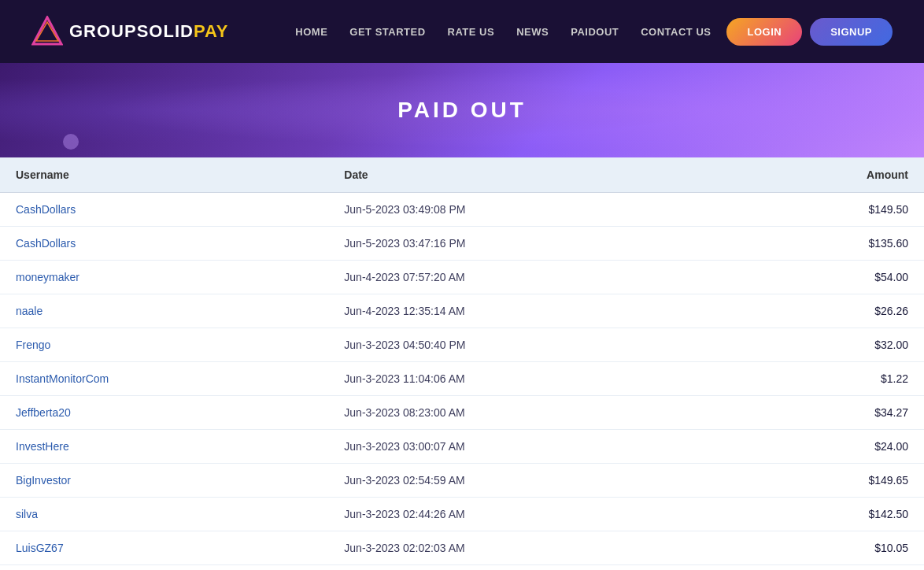 The image size is (924, 570). Describe the element at coordinates (462, 277) in the screenshot. I see `table-row: moneymakerJun-4-2023 07:57:20 AM$54.00` at that location.